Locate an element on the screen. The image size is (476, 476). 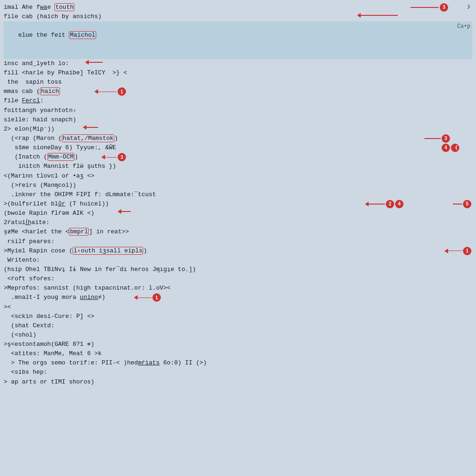
code-line-38: > ap arts or tIMI shoros) is located at coordinates (238, 382).